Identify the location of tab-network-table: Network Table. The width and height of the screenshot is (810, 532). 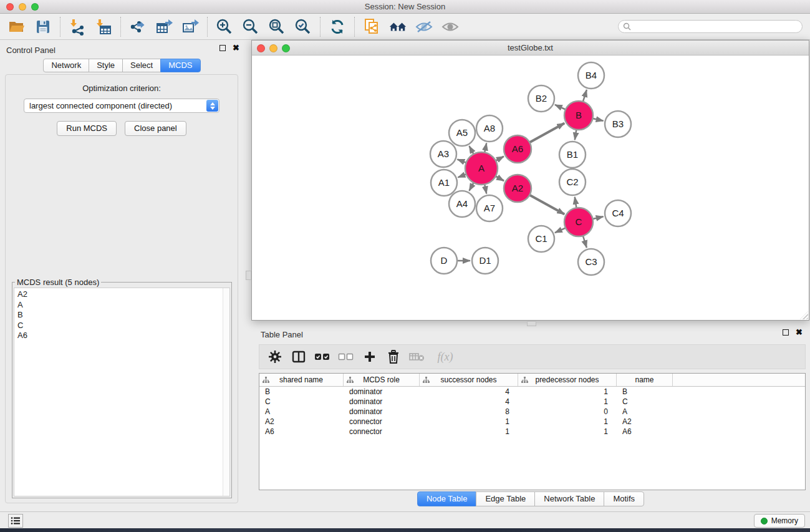
(569, 499).